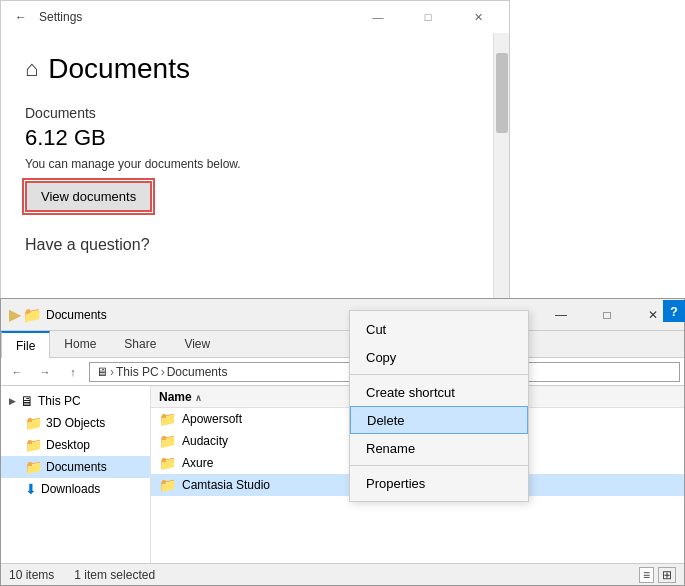  Describe the element at coordinates (198, 372) in the screenshot. I see `breadcrumb-documents: Documents` at that location.